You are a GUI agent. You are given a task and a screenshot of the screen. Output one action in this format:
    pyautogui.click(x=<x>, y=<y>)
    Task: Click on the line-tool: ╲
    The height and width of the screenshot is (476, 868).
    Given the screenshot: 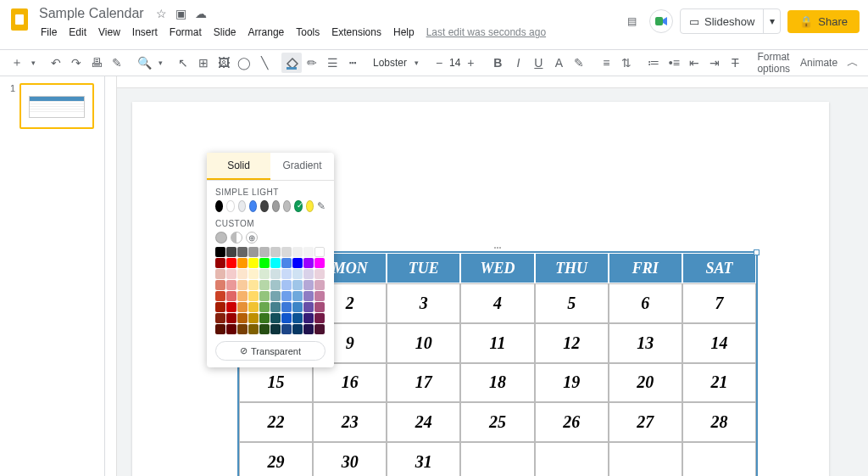 What is the action you would take?
    pyautogui.click(x=264, y=63)
    